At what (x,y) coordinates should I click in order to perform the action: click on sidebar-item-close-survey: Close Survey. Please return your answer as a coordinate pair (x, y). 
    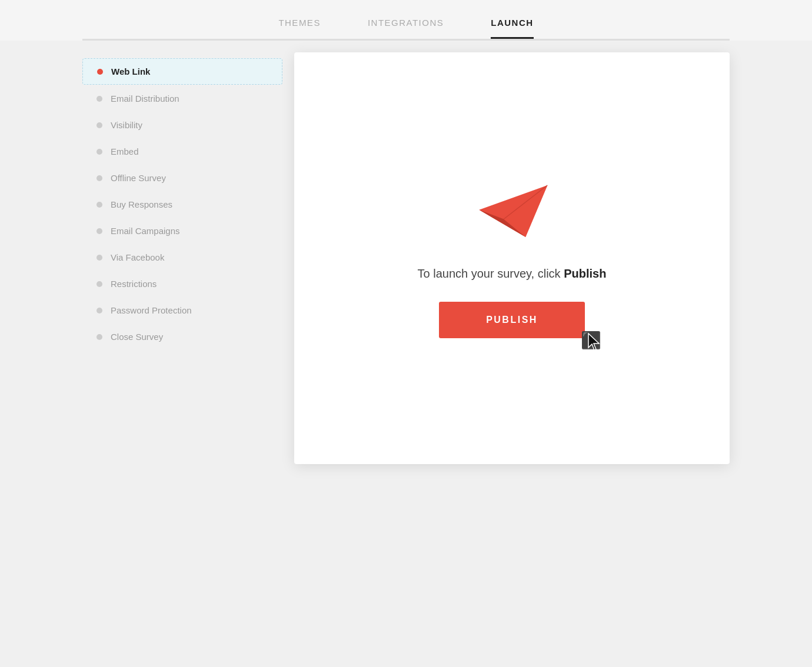
    Looking at the image, I should click on (182, 336).